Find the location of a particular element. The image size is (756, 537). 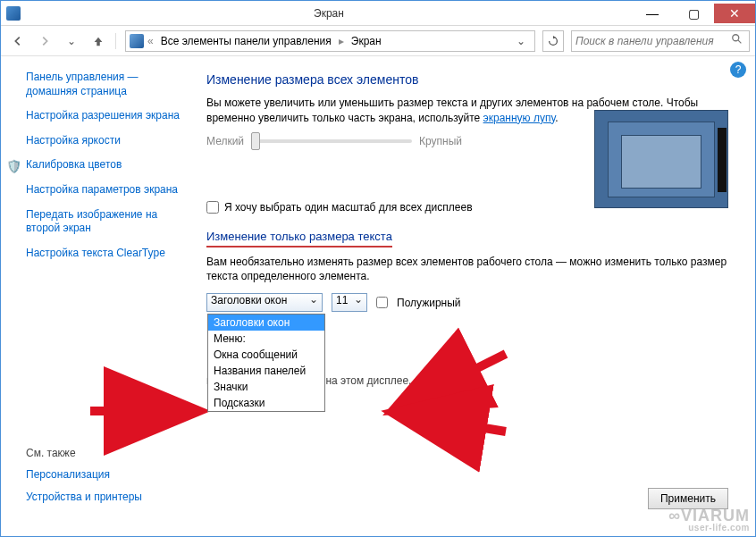

breadcrumb-sep: « is located at coordinates (150, 41).